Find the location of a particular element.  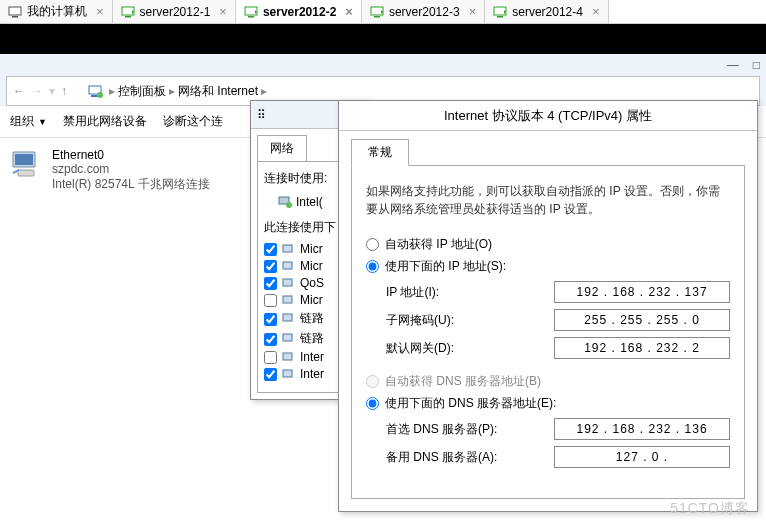

disable-device-button: 禁用此网络设备 is located at coordinates (105, 122).